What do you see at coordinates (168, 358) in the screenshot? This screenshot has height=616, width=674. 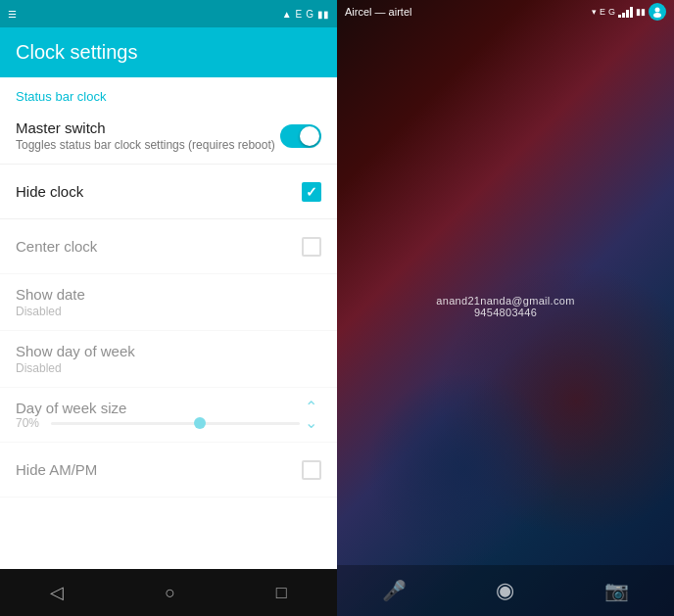 I see `show-day-text: Show day of week Disabled` at bounding box center [168, 358].